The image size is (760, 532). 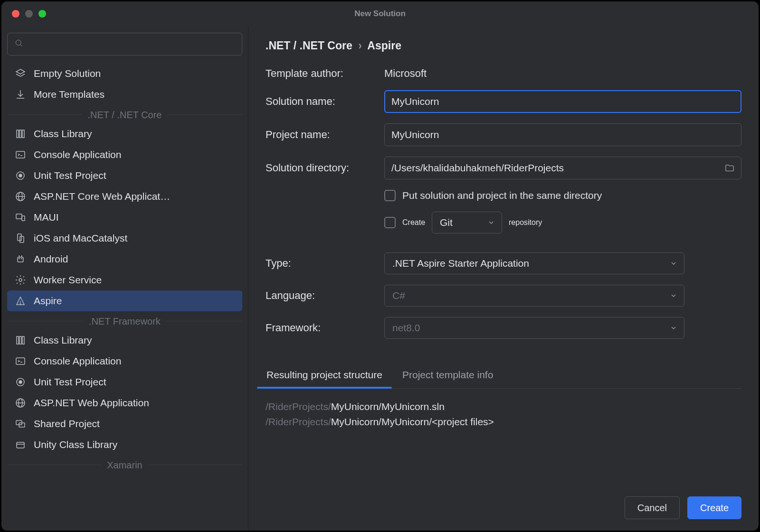 I want to click on tab-structure: Resulting project structure, so click(x=324, y=376).